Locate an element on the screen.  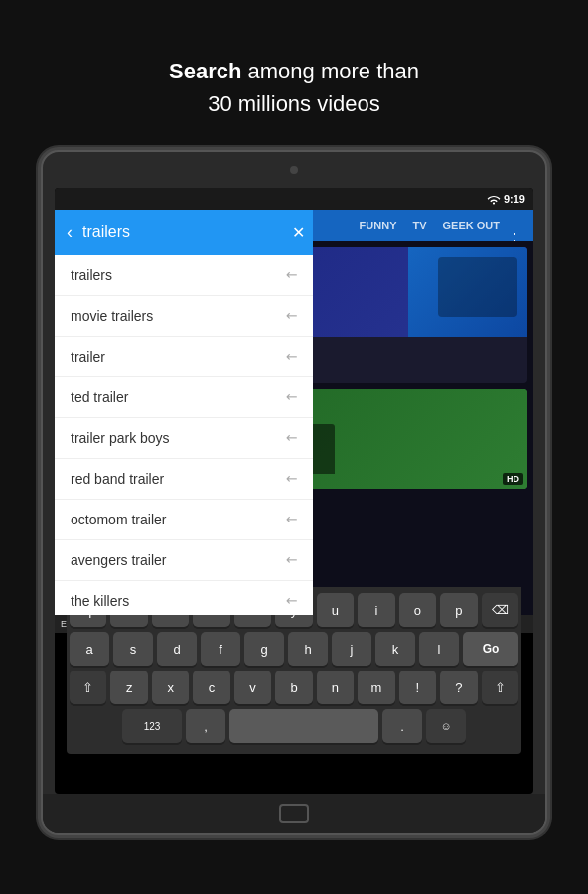
suggestion-text-3: ted trailer is located at coordinates (99, 397).